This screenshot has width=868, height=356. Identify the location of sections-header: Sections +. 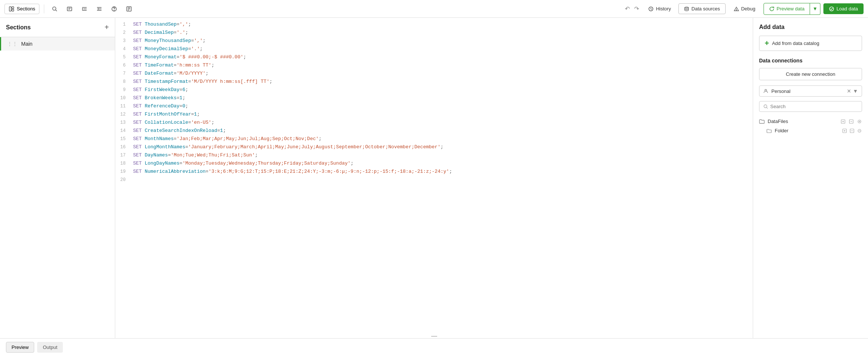
(57, 27).